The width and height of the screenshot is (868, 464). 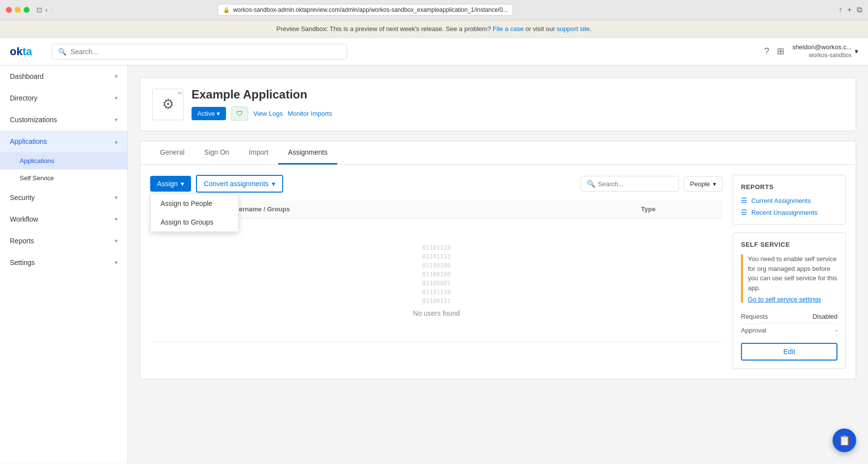 I want to click on view-logs-button: View Logs, so click(x=268, y=113).